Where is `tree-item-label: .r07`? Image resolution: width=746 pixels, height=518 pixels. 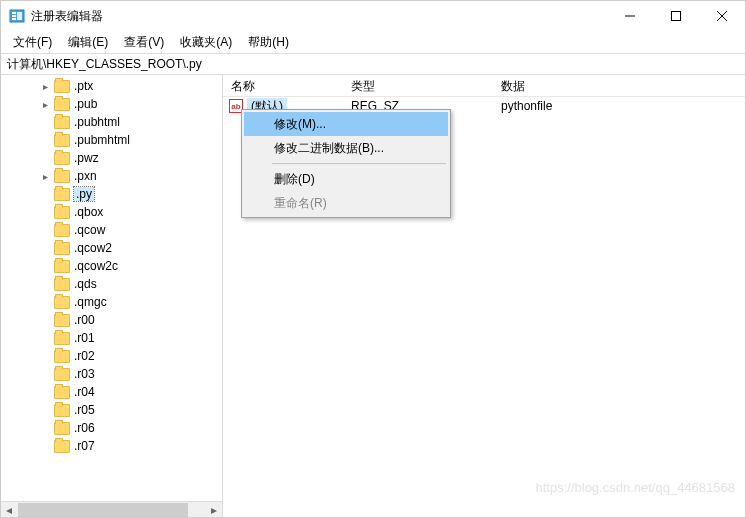 tree-item-label: .r07 is located at coordinates (84, 446).